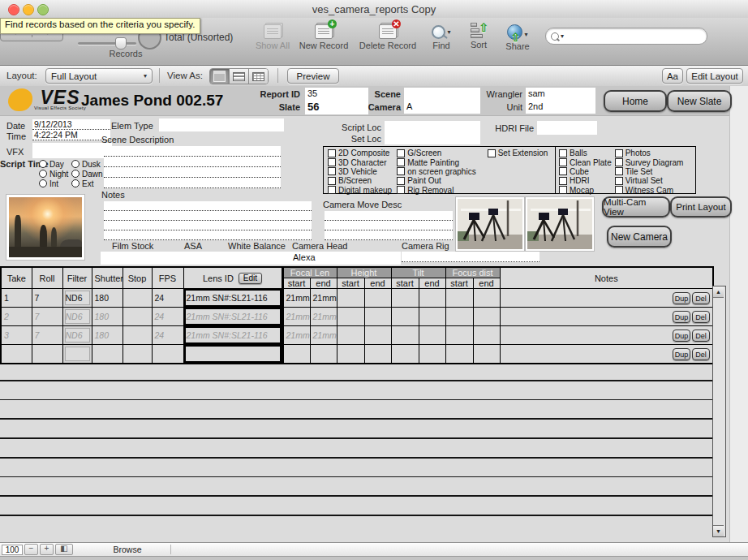 Image resolution: width=748 pixels, height=560 pixels. What do you see at coordinates (436, 162) in the screenshot?
I see `checkbox-item-matte-painting: Matte Painting` at bounding box center [436, 162].